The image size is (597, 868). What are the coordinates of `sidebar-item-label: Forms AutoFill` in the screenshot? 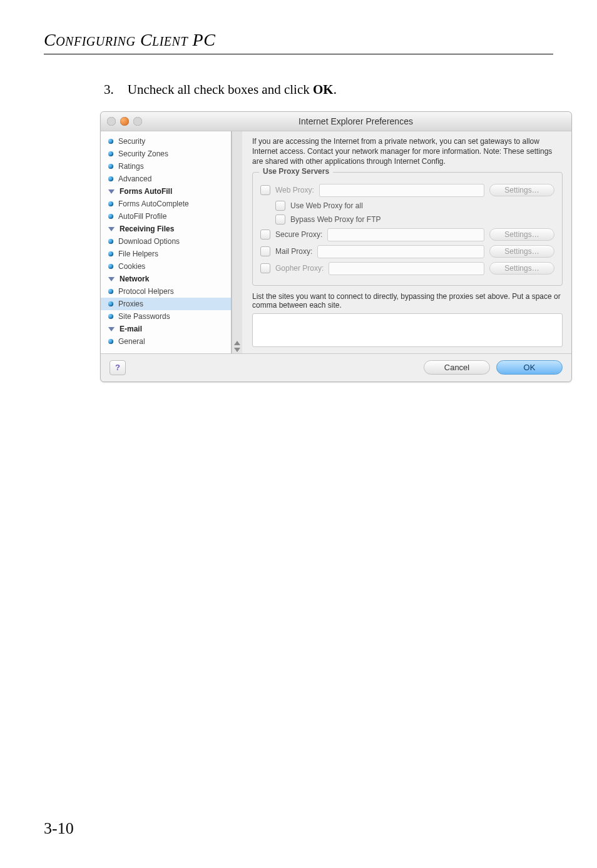 It's located at (146, 191).